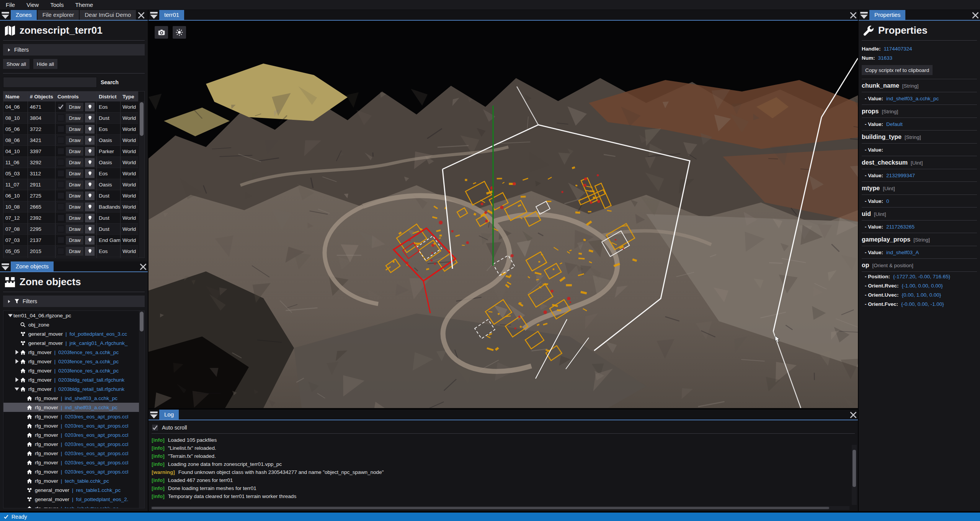 The width and height of the screenshot is (980, 521). What do you see at coordinates (169, 415) in the screenshot?
I see `tab-log: Log` at bounding box center [169, 415].